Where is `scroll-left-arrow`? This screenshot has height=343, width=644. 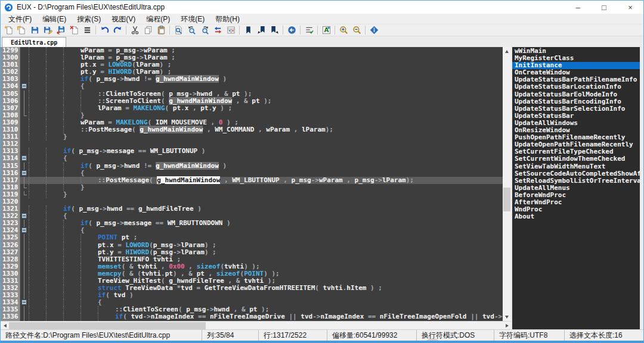 scroll-left-arrow is located at coordinates (5, 326).